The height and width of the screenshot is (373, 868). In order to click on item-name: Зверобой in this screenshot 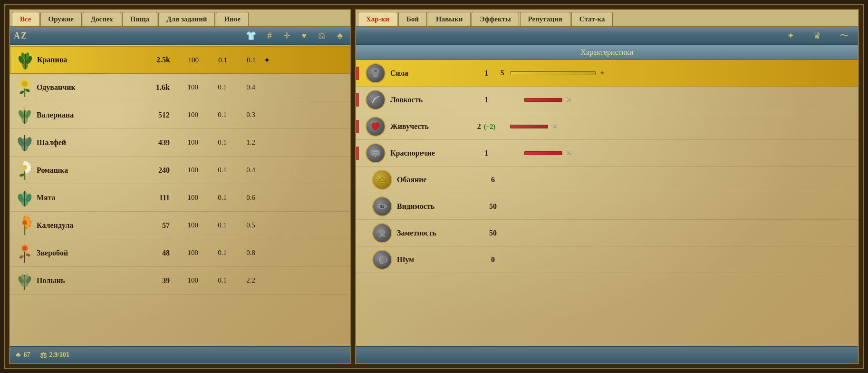, I will do `click(84, 253)`.